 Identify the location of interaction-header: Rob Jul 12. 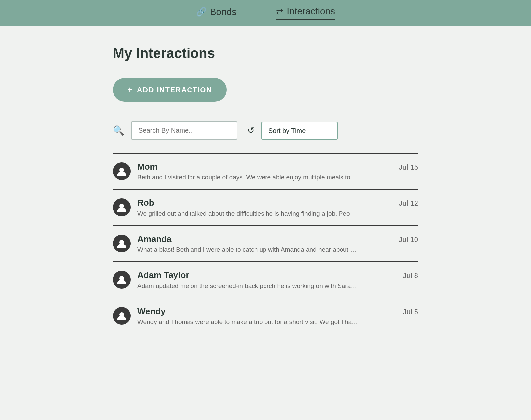
(278, 203).